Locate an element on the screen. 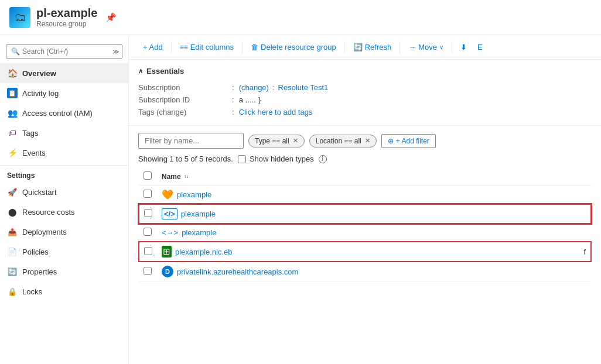 The height and width of the screenshot is (364, 601). add-filter-icon: ⊕ is located at coordinates (391, 141).